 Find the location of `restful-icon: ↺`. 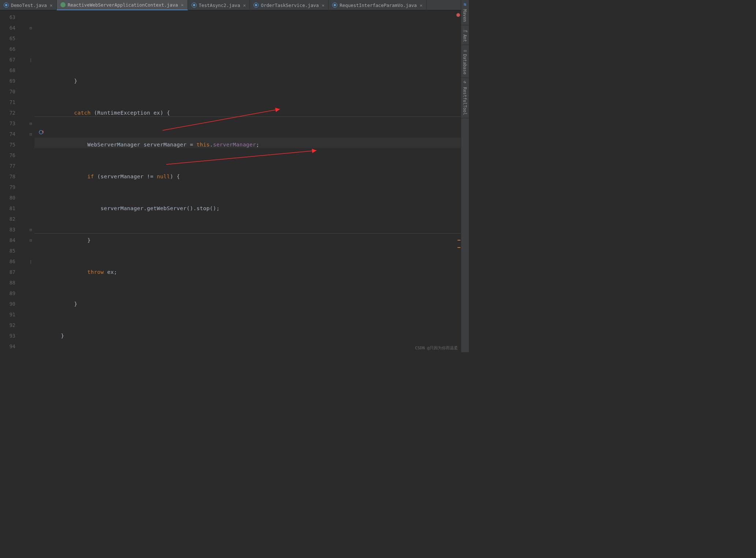

restful-icon: ↺ is located at coordinates (465, 83).